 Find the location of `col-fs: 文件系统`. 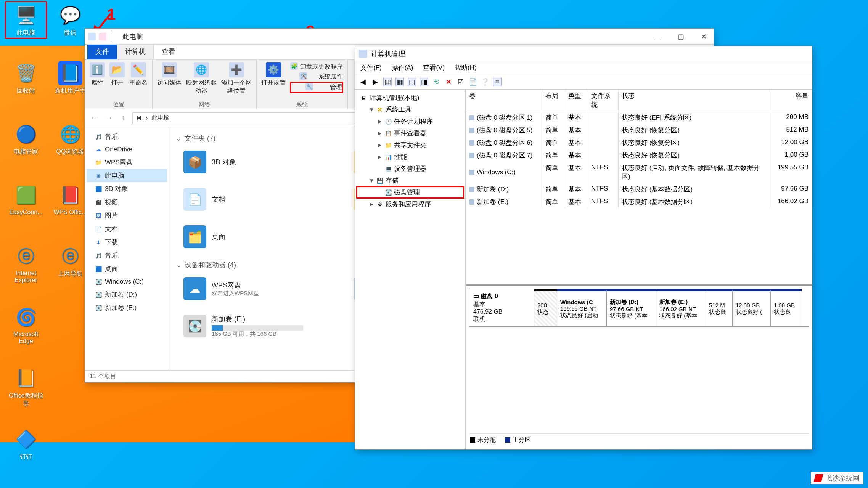

col-fs: 文件系统 is located at coordinates (603, 100).